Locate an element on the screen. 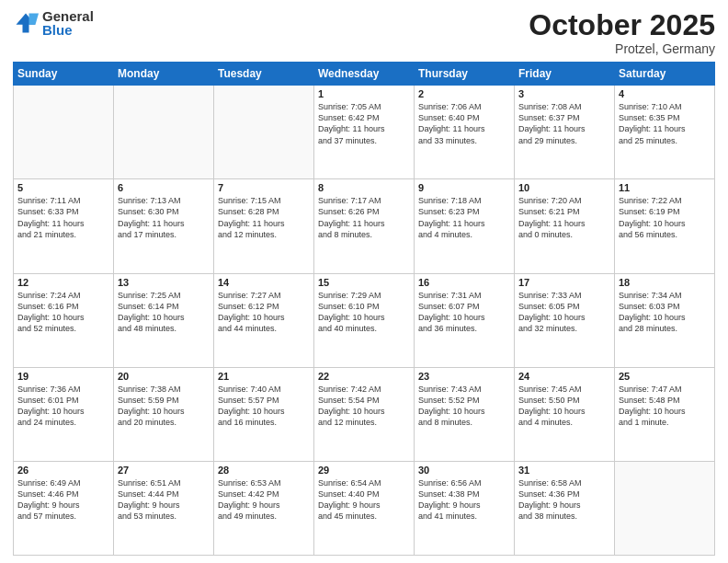  day-number: 19 is located at coordinates (63, 376).